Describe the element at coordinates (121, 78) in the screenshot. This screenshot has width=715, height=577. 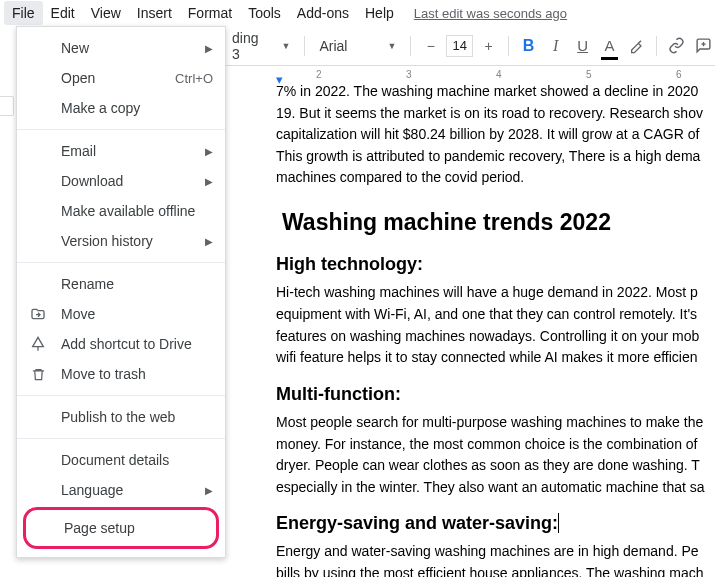
I see `menu-open: OpenCtrl+O` at that location.